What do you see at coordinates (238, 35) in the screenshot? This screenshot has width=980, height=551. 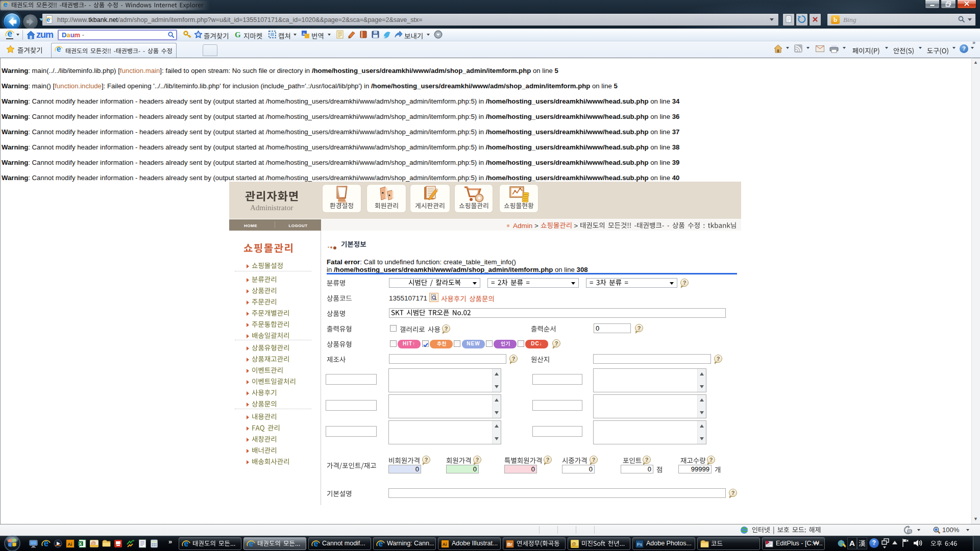 I see `svg-text: G` at bounding box center [238, 35].